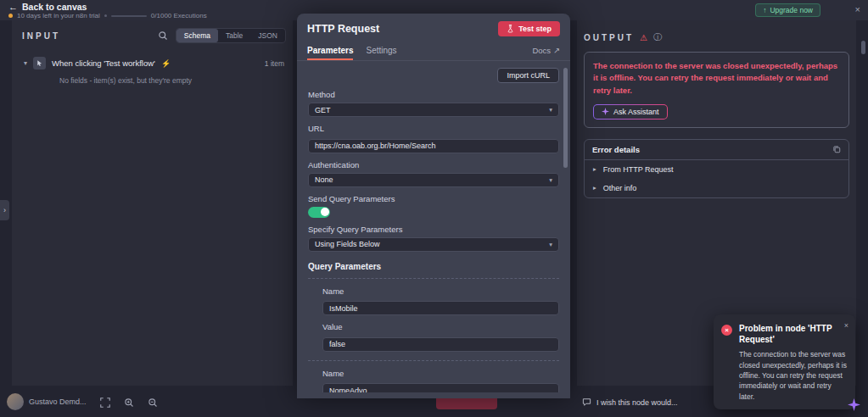 The height and width of the screenshot is (417, 868). Describe the element at coordinates (716, 90) in the screenshot. I see `error-message-box: The connection to the server was closed …` at that location.